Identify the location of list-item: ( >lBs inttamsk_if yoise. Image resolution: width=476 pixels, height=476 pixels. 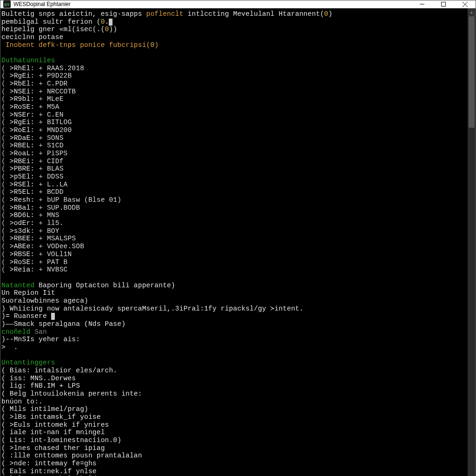
(233, 417).